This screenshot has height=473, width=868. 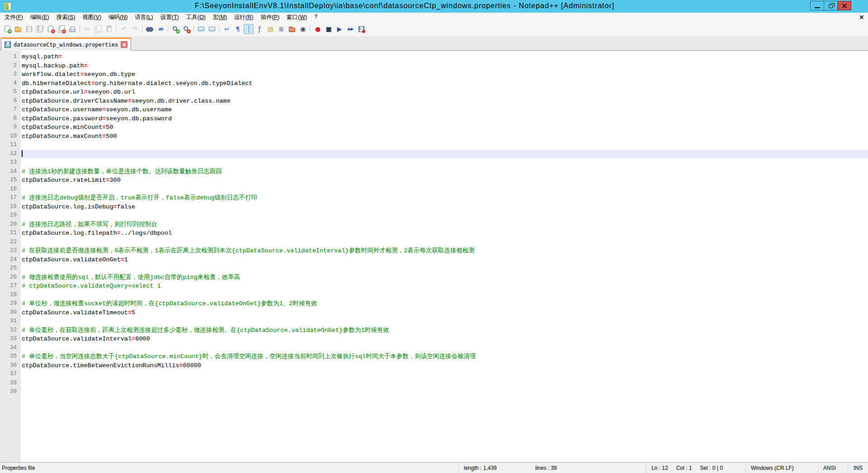 I want to click on editor-line-6: 6ctpDataSource.driverClassName=seeyon.db…, so click(x=434, y=101).